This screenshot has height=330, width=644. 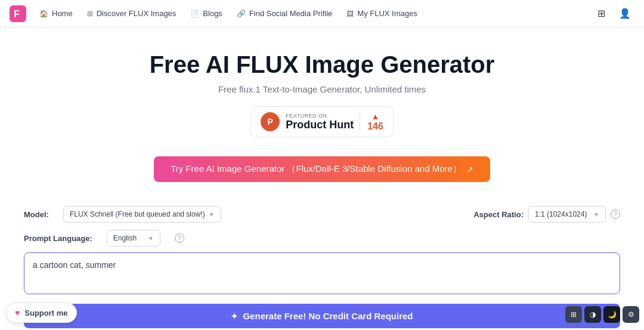 I want to click on nav-blogs: 📄 Blogs, so click(x=206, y=13).